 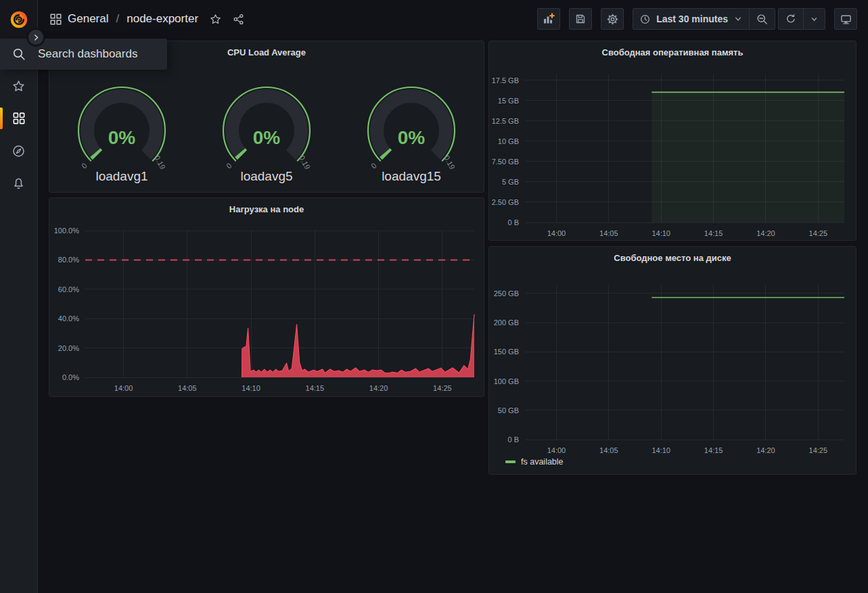 What do you see at coordinates (510, 182) in the screenshot?
I see `y-axis-tick-label: 5 GB` at bounding box center [510, 182].